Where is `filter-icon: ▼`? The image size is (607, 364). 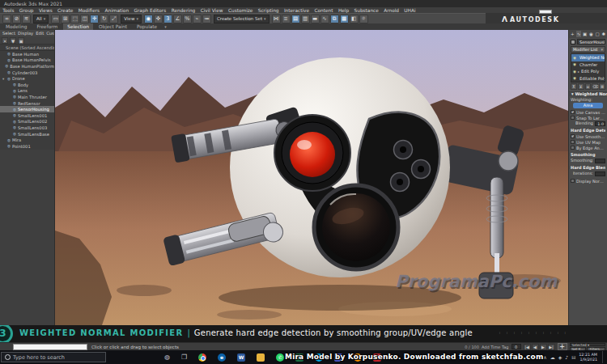 filter-icon: ▼ is located at coordinates (13, 40).